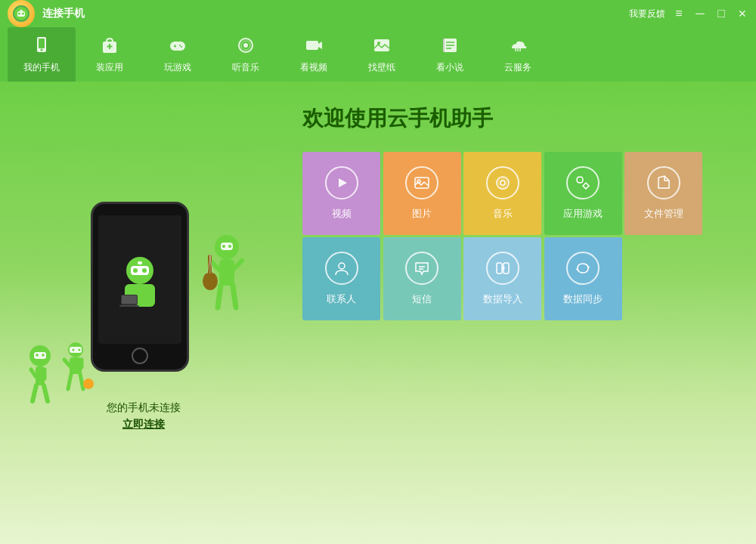 The image size is (756, 544). I want to click on my-phone-icon, so click(42, 47).